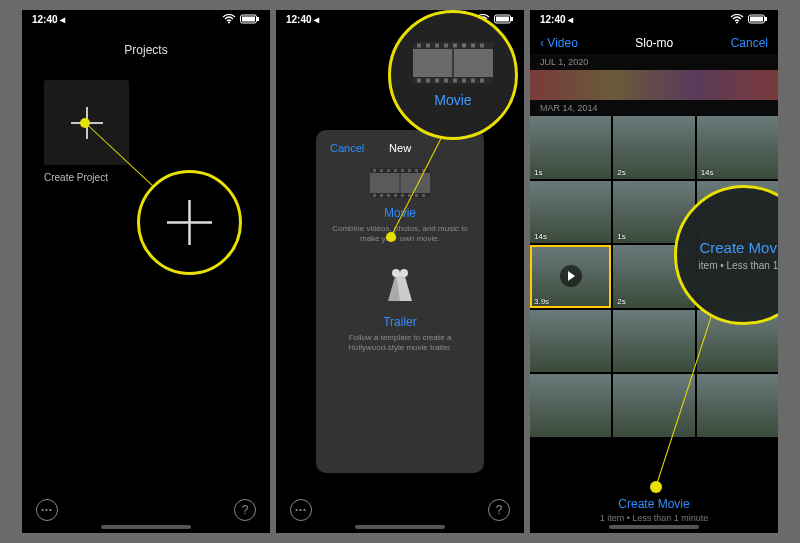 This screenshot has width=800, height=543. Describe the element at coordinates (500, 510) in the screenshot. I see `help-icon: ?` at that location.